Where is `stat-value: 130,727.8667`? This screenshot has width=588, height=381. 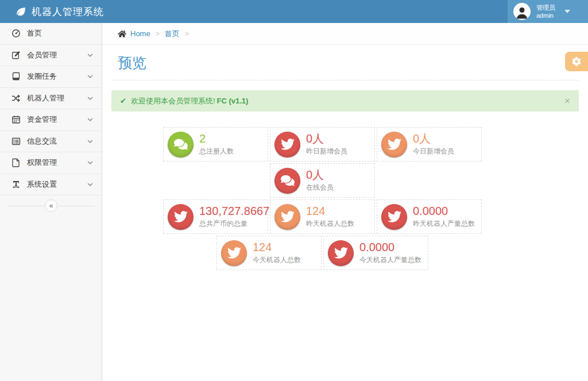 stat-value: 130,727.8667 is located at coordinates (233, 211).